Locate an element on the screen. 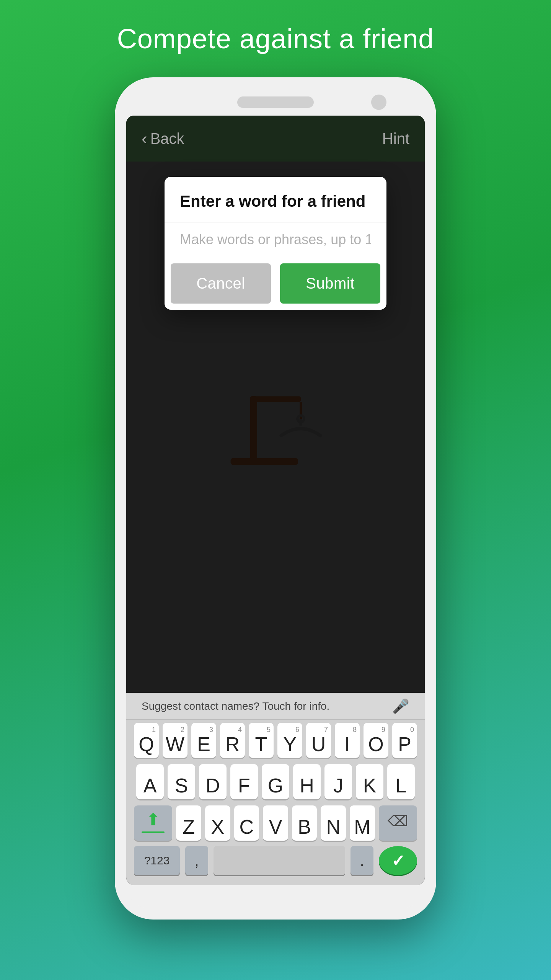  phone-speaker is located at coordinates (276, 102).